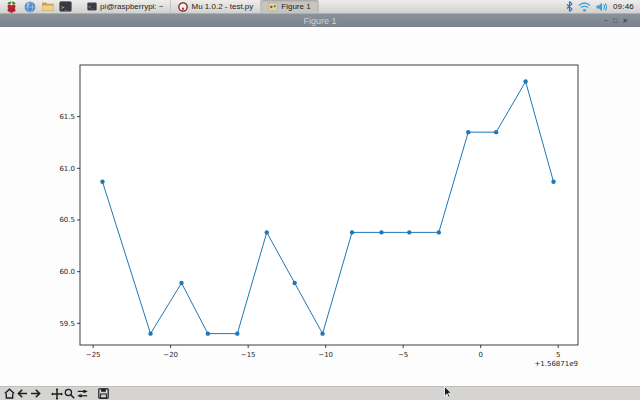 Image resolution: width=640 pixels, height=400 pixels. I want to click on taskbar-item-label: pi@raspberrypi: ~, so click(132, 6).